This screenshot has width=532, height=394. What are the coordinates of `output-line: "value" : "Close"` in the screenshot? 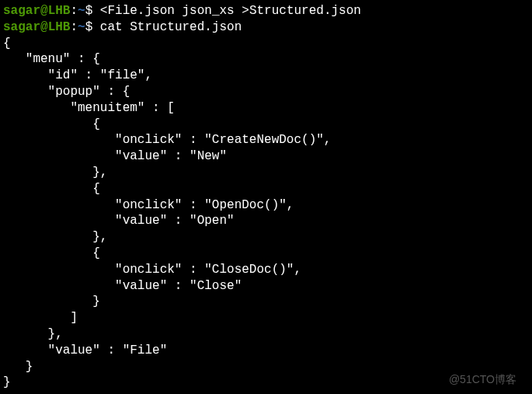 It's located at (266, 286).